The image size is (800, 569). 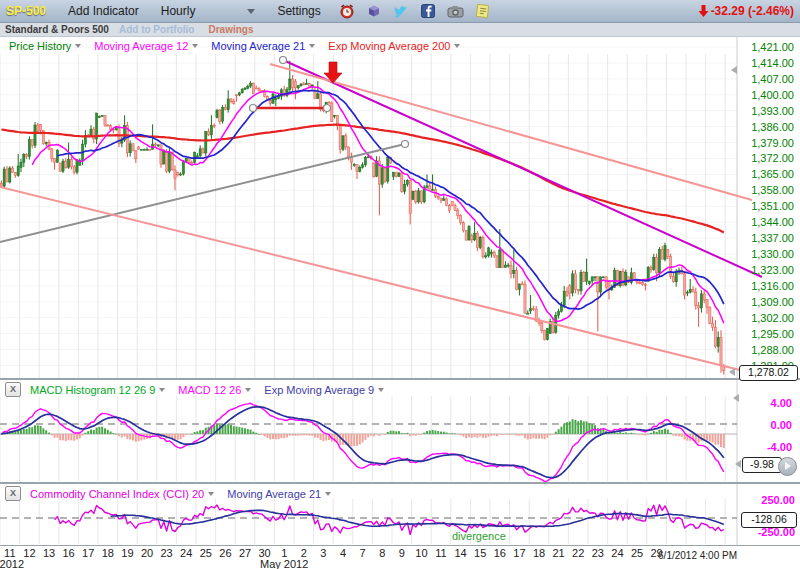 I want to click on legend-label: Moving Average 12, so click(x=141, y=46).